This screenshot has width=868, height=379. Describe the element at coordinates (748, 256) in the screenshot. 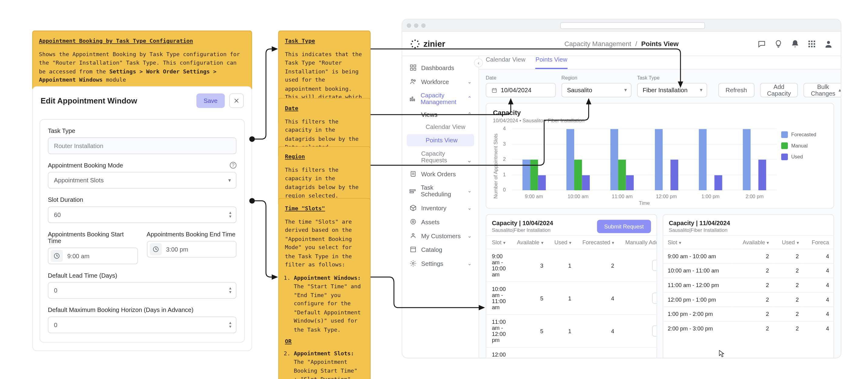

I see `table-row: 9:00 am - 10:00 am224` at that location.